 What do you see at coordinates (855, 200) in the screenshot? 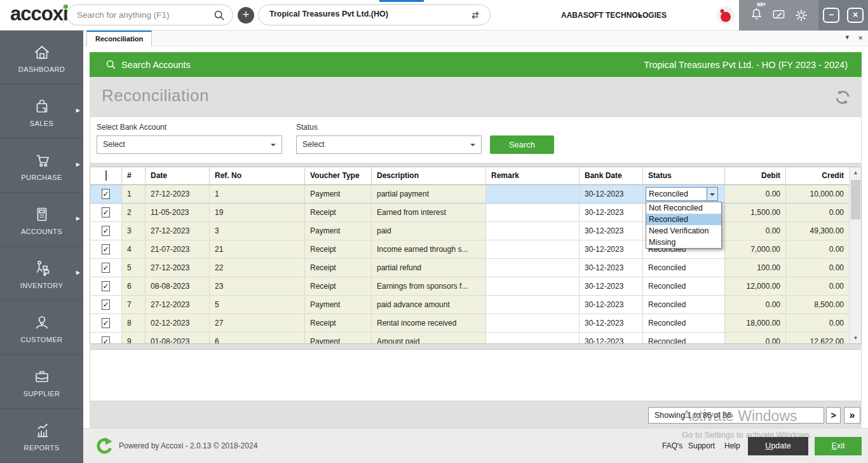
I see `scrollbar-thumb` at bounding box center [855, 200].